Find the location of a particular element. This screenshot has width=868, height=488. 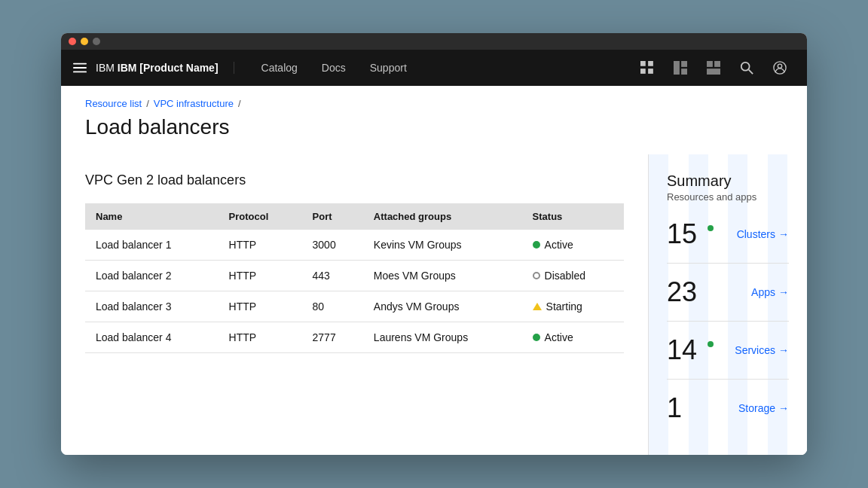

col-header-groups: Attached groups is located at coordinates (443, 217).